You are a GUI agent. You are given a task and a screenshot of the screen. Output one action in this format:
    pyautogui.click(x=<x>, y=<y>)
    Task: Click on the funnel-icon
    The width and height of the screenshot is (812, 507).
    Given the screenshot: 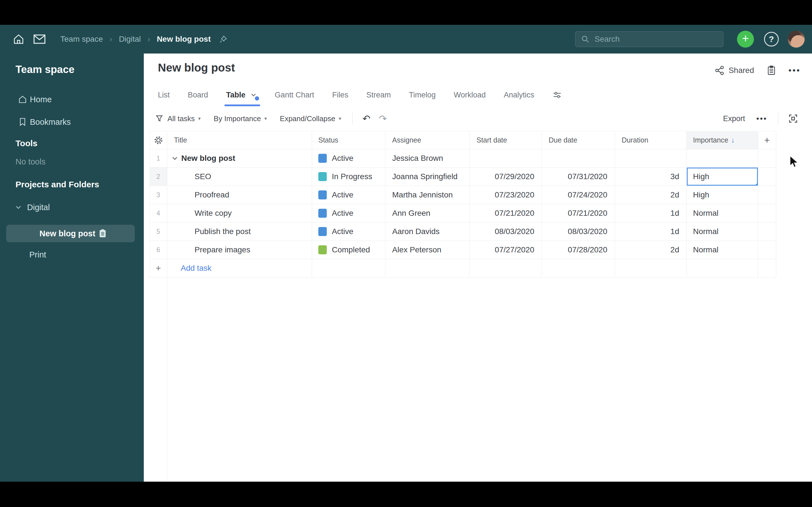 What is the action you would take?
    pyautogui.click(x=159, y=119)
    